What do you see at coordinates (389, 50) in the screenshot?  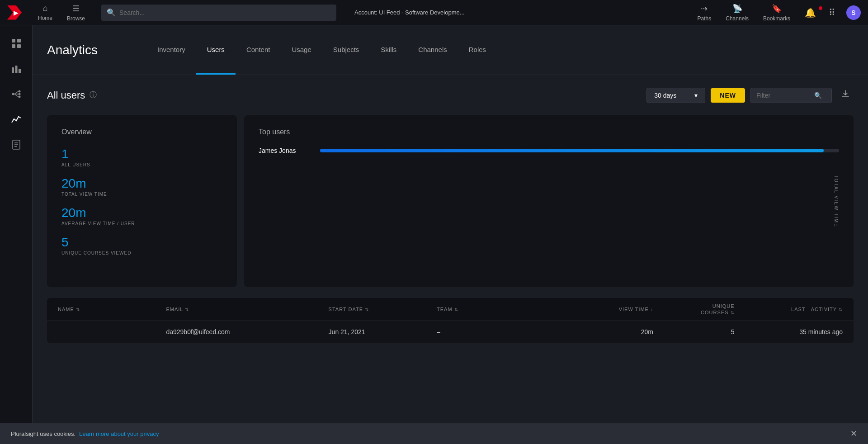 I see `tab-skills: Skills` at bounding box center [389, 50].